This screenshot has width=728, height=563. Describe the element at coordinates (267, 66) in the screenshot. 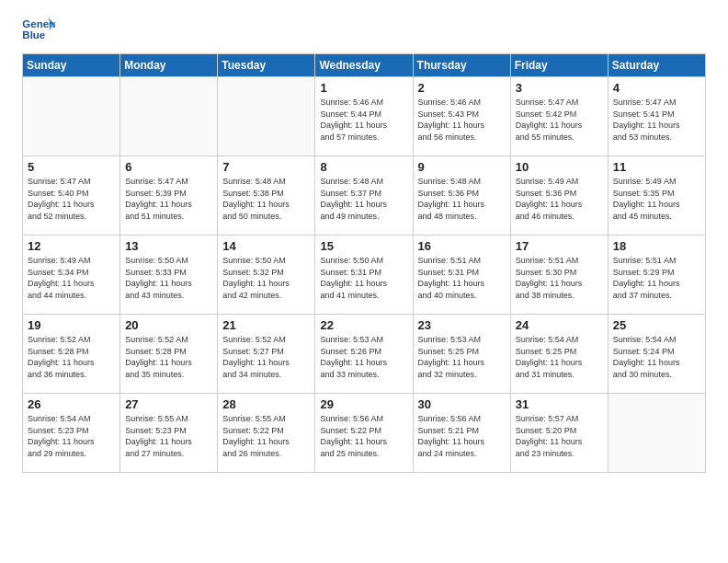

I see `weekday-header-cell: Tuesday` at that location.